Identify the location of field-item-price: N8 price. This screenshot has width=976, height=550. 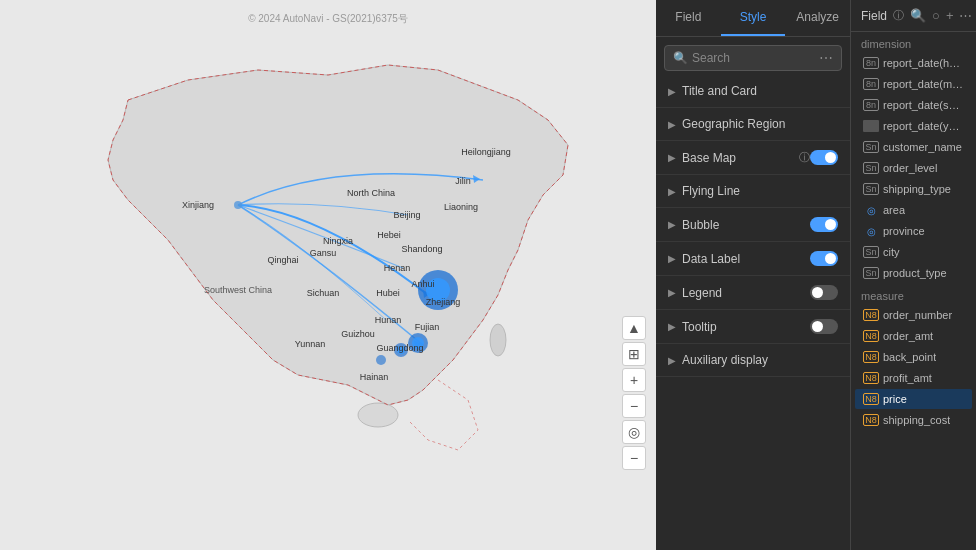
(914, 399).